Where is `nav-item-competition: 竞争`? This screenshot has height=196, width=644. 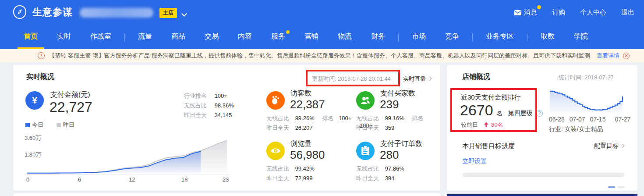 nav-item-competition: 竞争 is located at coordinates (452, 37).